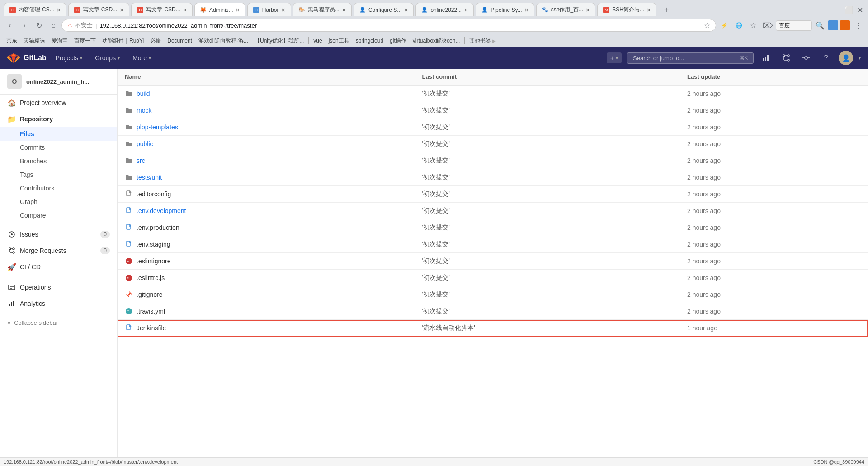 The height and width of the screenshot is (466, 868). I want to click on bookmark-bixiu: 必修, so click(156, 41).